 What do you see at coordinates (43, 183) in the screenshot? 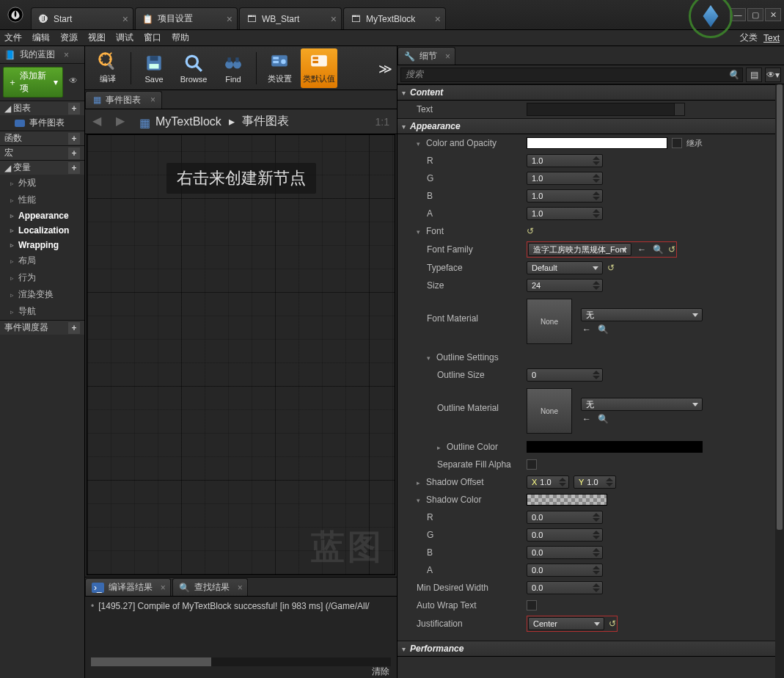
I see `var-item: 外观` at bounding box center [43, 183].